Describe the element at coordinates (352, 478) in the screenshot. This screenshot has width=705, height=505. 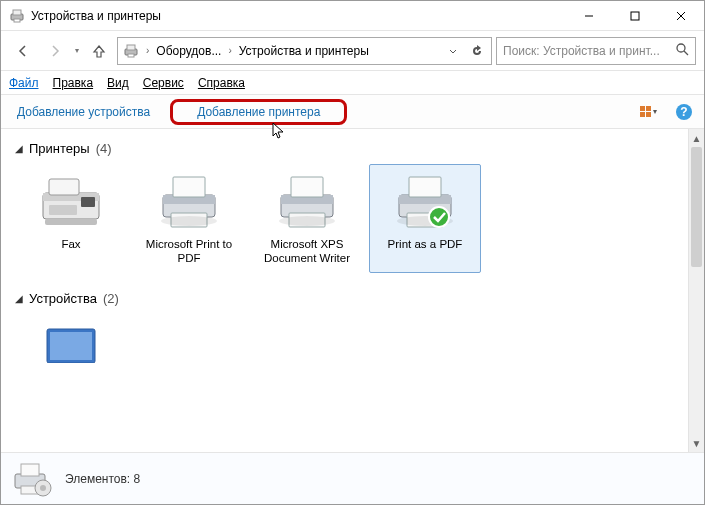
I see `status-bar: Элементов: 8` at that location.